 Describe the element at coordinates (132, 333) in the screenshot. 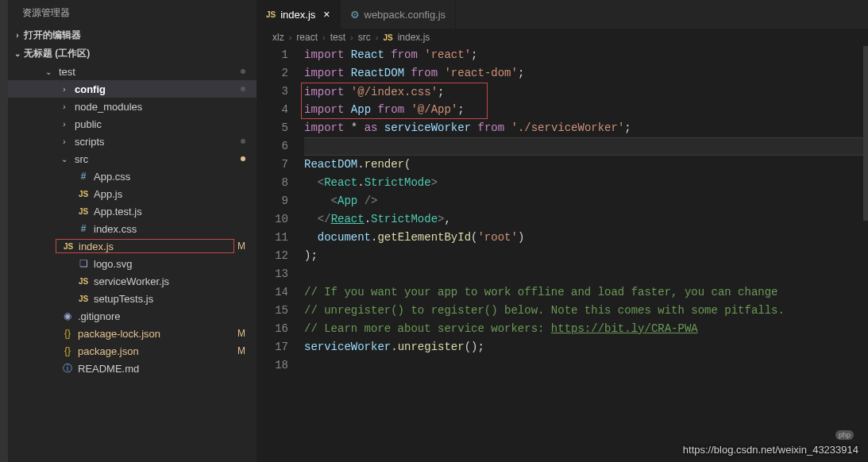

I see `file-item: {}package-lock.jsonM` at that location.